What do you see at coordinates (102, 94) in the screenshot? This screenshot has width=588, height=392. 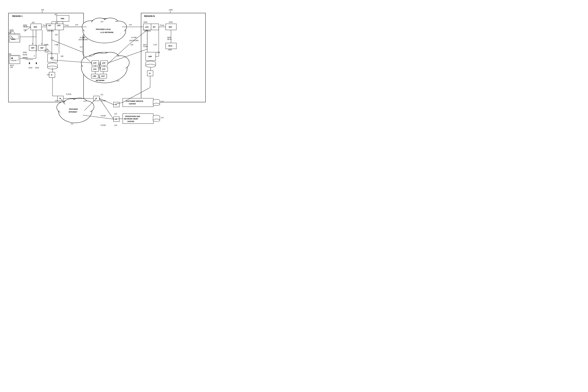 I see `ref-121: 121` at bounding box center [102, 94].